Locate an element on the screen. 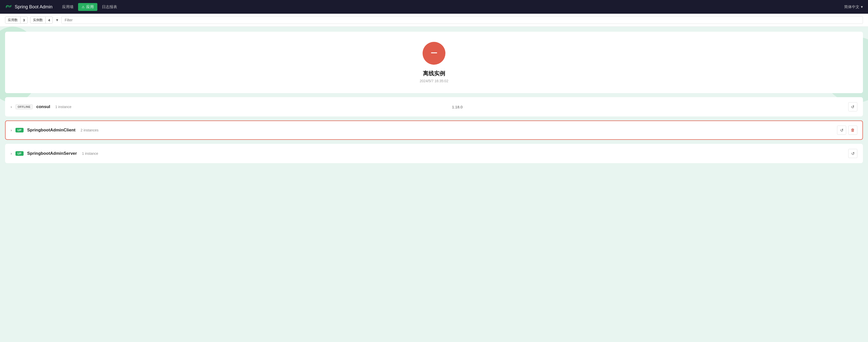  app-count-badge: 应用数 3 is located at coordinates (16, 20).